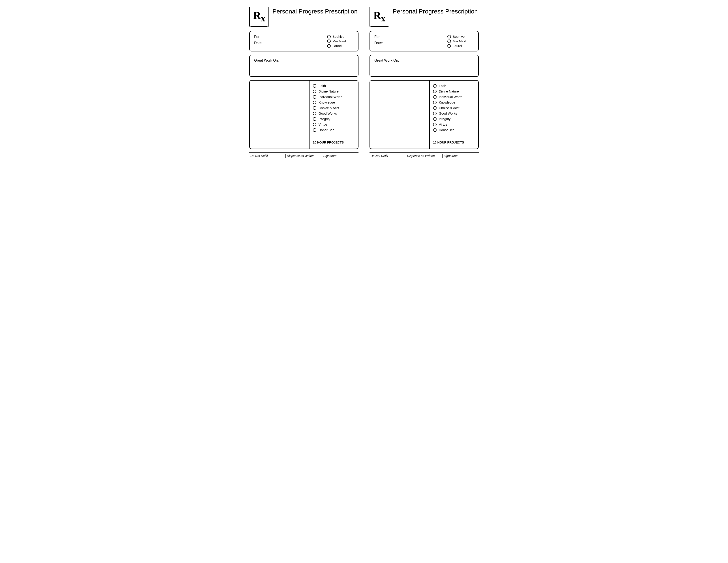 Image resolution: width=728 pixels, height=563 pixels. What do you see at coordinates (461, 41) in the screenshot?
I see `miamaid-checkbox-right: Mia Maid` at bounding box center [461, 41].